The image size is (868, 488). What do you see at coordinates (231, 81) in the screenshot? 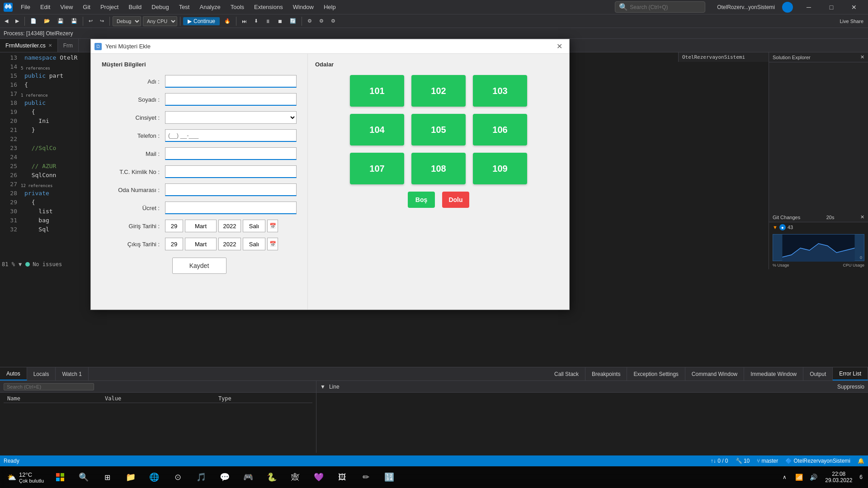
I see `adi-input` at bounding box center [231, 81].